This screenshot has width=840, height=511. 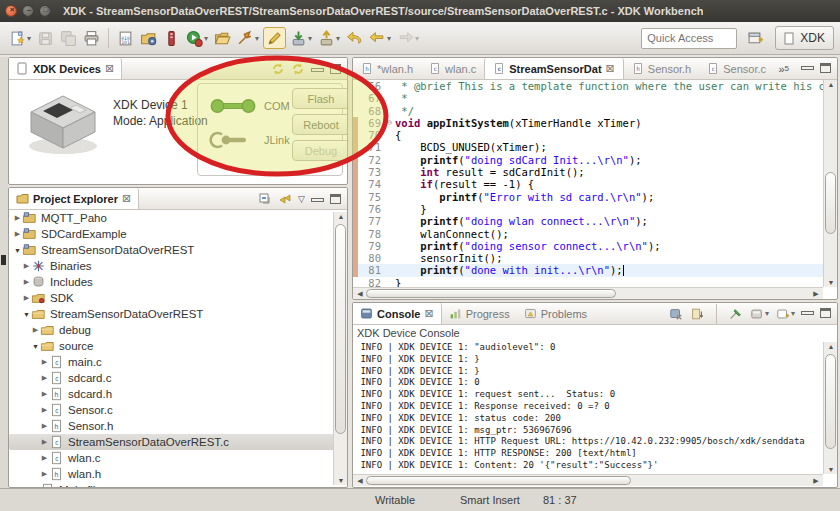 I want to click on tree-item-sdk: ▶SDK, so click(x=178, y=298).